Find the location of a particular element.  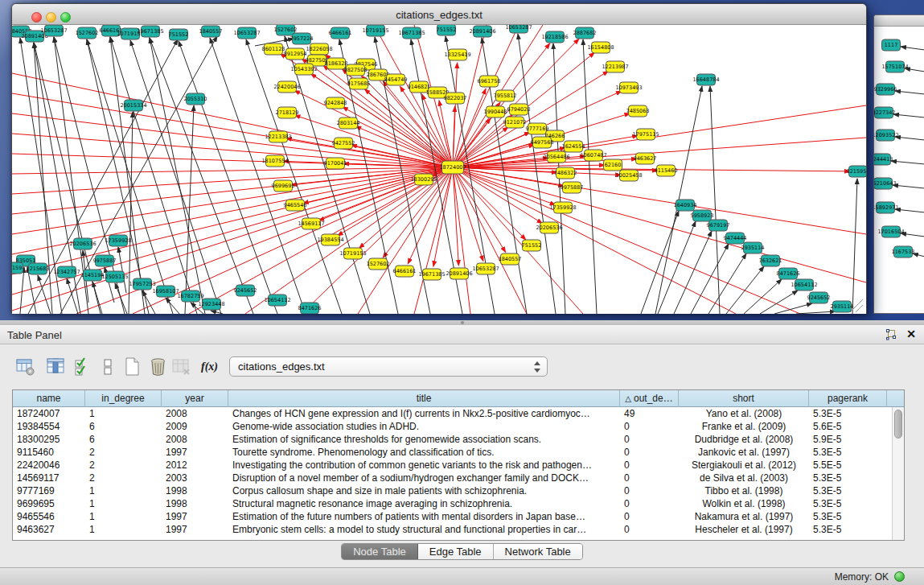

graph-node-label: 9474444 is located at coordinates (735, 238).